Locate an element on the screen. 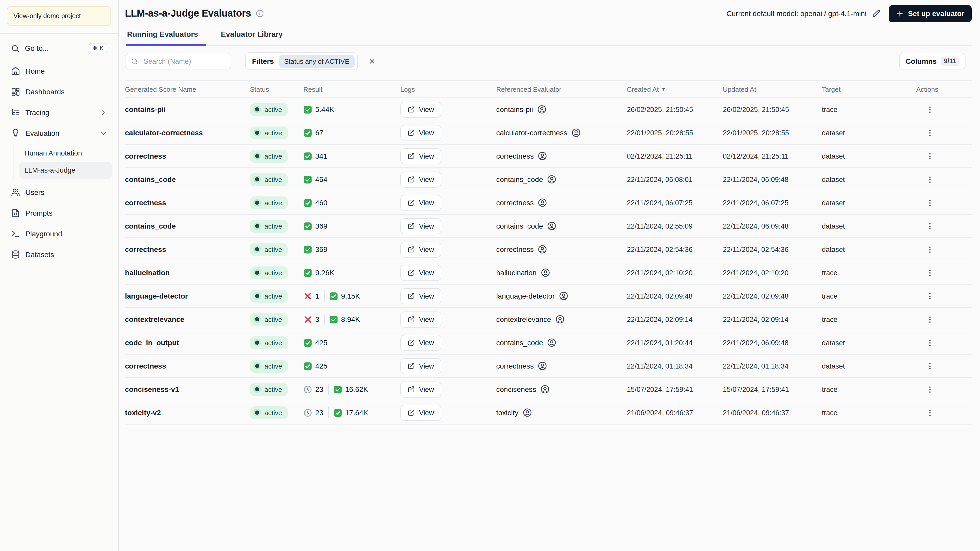  clear-filters-button is located at coordinates (372, 61).